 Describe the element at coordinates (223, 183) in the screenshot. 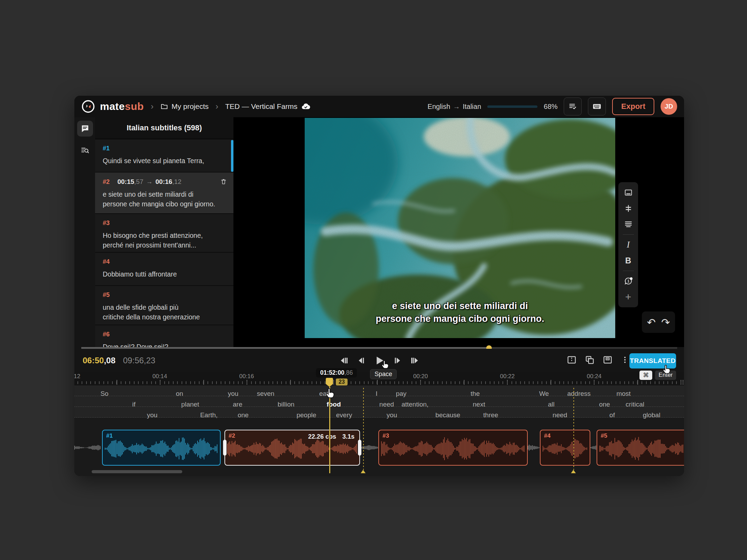

I see `delete-subtitle-button` at that location.